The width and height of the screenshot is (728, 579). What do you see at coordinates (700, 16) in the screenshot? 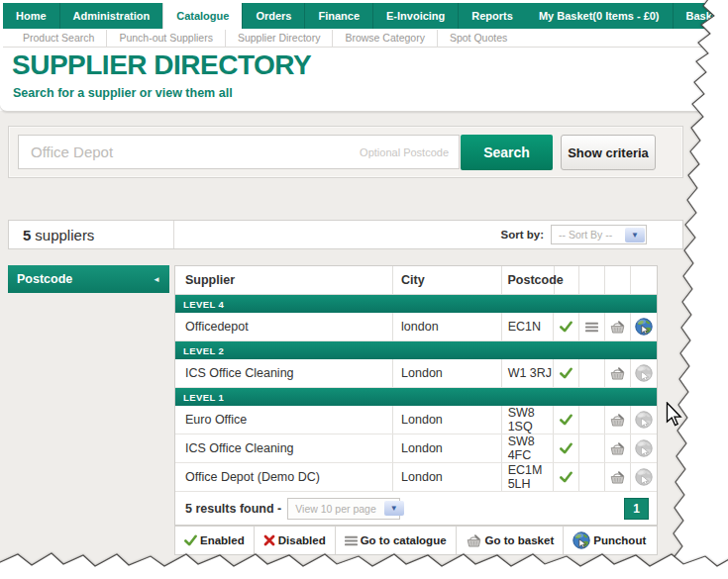
I see `nav-tab-basket-history: Basket History` at bounding box center [700, 16].